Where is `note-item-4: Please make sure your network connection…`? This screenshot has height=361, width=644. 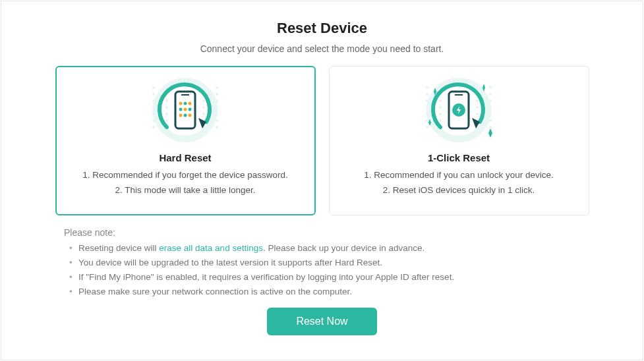 note-item-4: Please make sure your network connection… is located at coordinates (324, 291).